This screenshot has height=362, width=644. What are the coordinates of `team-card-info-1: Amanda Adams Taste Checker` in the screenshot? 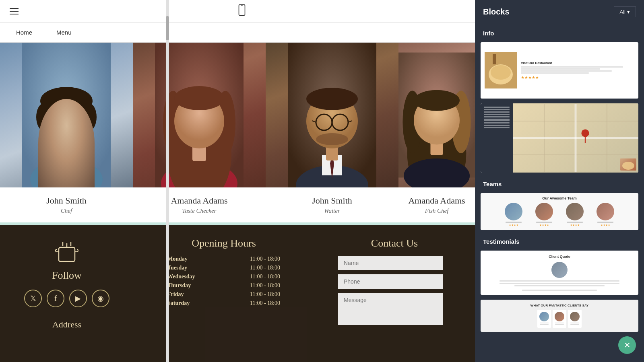 It's located at (199, 205).